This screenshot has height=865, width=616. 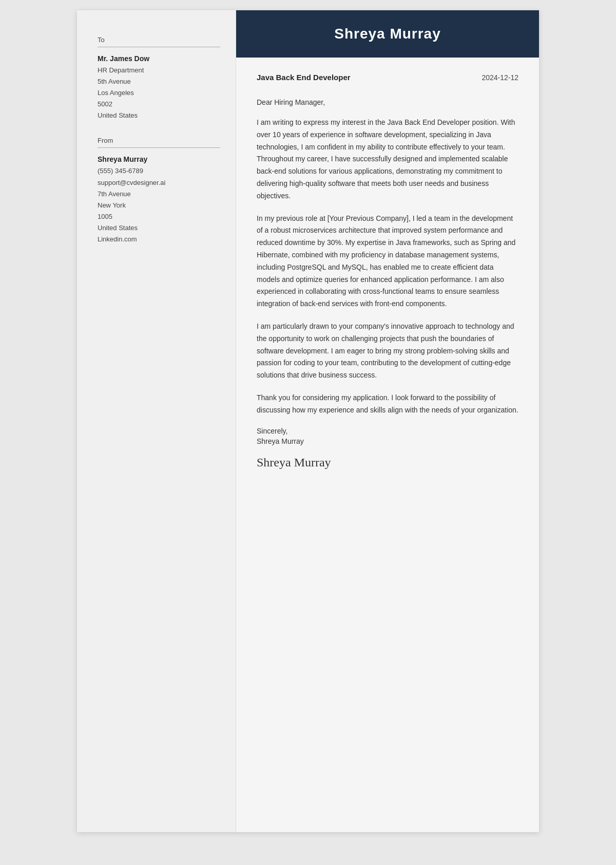 I want to click on recipient-department: HR Department, so click(x=159, y=70).